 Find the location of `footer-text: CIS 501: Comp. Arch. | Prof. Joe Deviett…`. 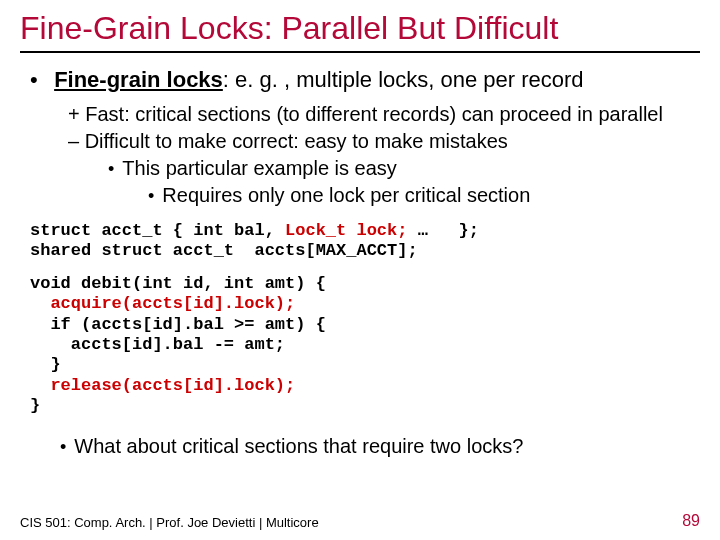

footer-text: CIS 501: Comp. Arch. | Prof. Joe Deviett… is located at coordinates (170, 522).